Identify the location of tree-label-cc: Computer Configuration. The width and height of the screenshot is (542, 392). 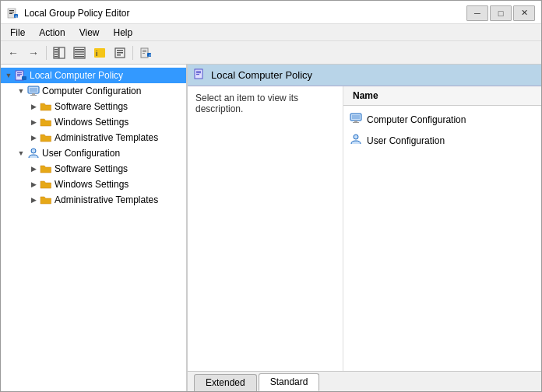
(92, 91).